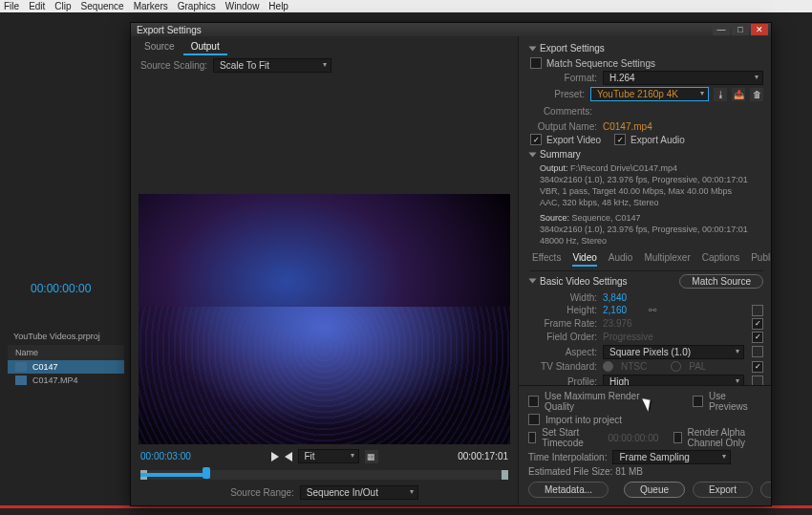 This screenshot has height=515, width=812. What do you see at coordinates (759, 30) in the screenshot?
I see `close-button: ✕` at bounding box center [759, 30].